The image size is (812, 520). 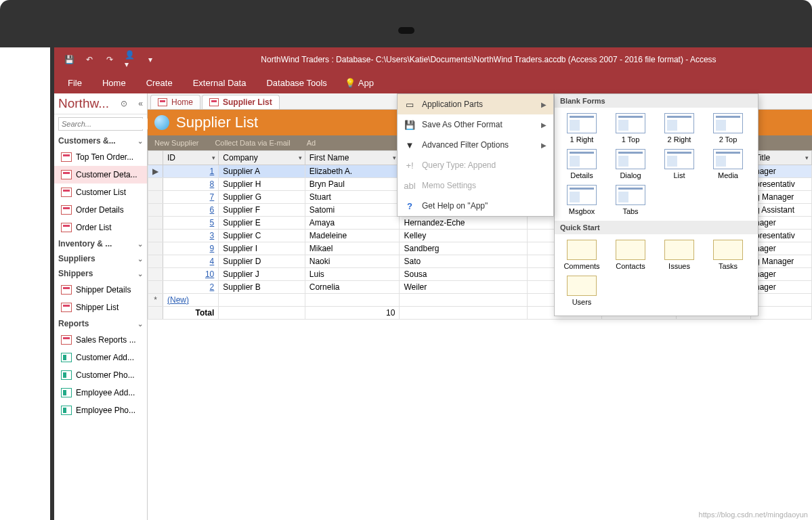 What do you see at coordinates (631, 164) in the screenshot?
I see `gallery-item: Dialog` at bounding box center [631, 164].